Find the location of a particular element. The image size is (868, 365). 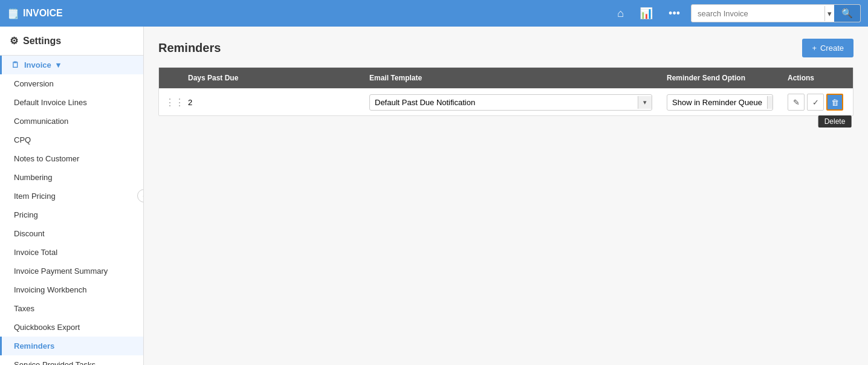

sidebar-item-pricing: Pricing is located at coordinates (71, 215).